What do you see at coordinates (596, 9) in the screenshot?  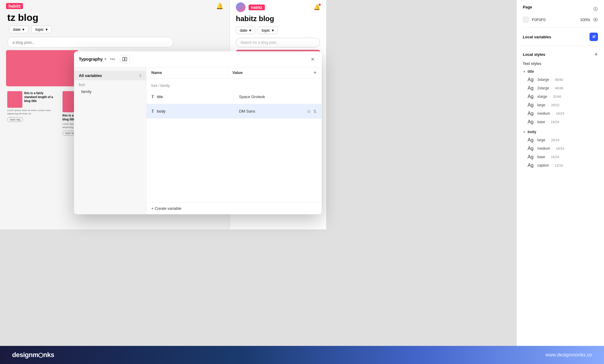 I see `page-settings-icon` at bounding box center [596, 9].